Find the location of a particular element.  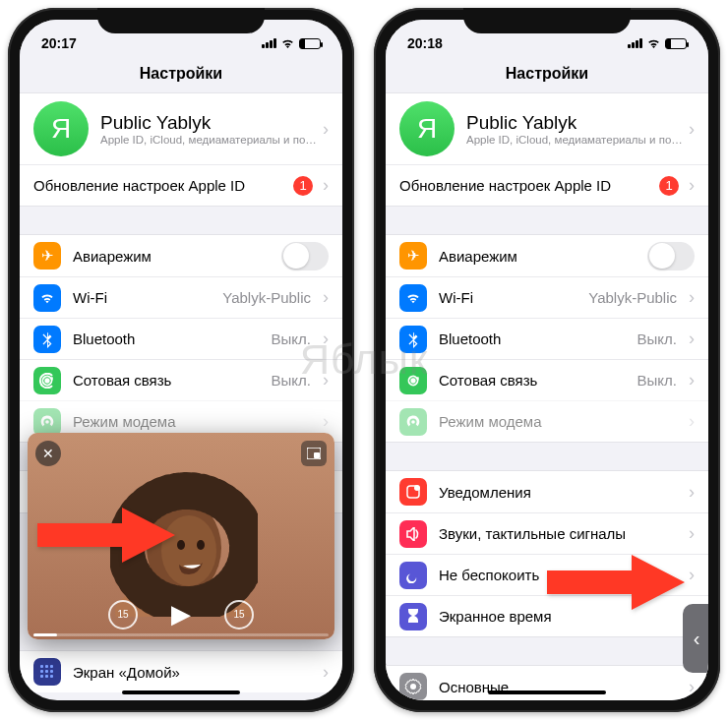

play-button: ▶ is located at coordinates (181, 614).